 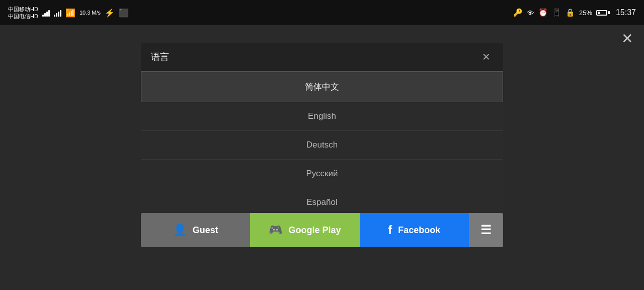 What do you see at coordinates (571, 13) in the screenshot?
I see `lock-icon: 🔒` at bounding box center [571, 13].